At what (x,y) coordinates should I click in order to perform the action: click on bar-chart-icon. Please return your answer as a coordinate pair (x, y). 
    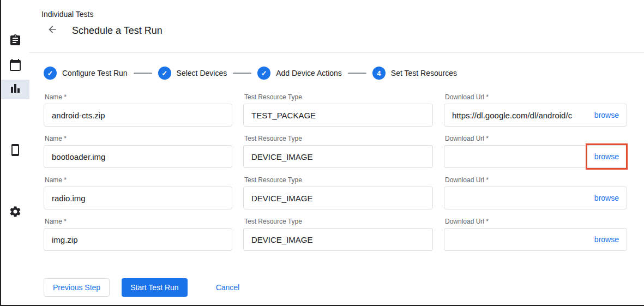
    Looking at the image, I should click on (15, 89).